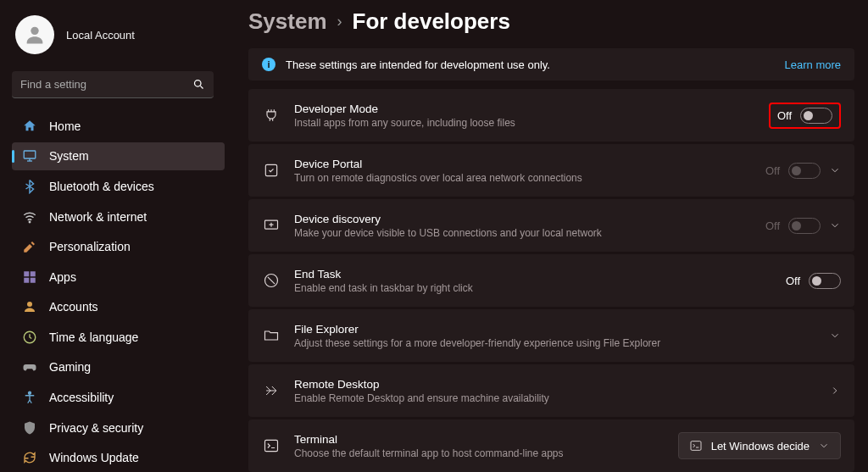  What do you see at coordinates (63, 277) in the screenshot?
I see `sidebar-item-label: Apps` at bounding box center [63, 277].